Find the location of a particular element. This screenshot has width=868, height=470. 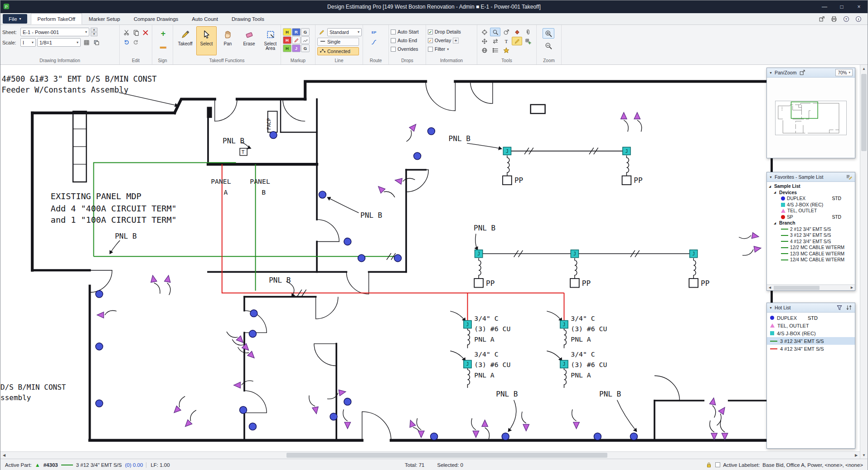

tree-group-devices: ◢Devices is located at coordinates (811, 193).